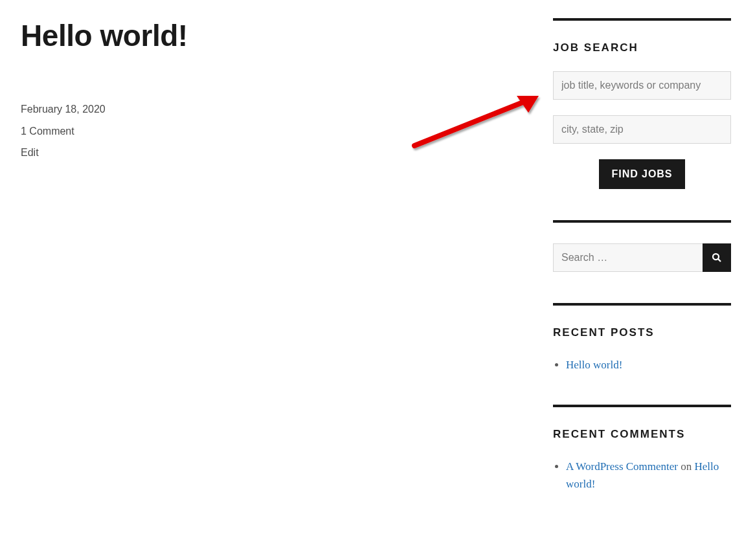  What do you see at coordinates (717, 258) in the screenshot?
I see `search-icon` at bounding box center [717, 258].